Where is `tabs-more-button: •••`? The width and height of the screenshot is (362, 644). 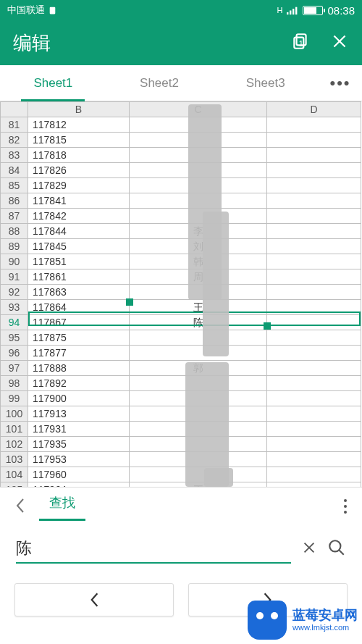 tabs-more-button: ••• is located at coordinates (340, 83).